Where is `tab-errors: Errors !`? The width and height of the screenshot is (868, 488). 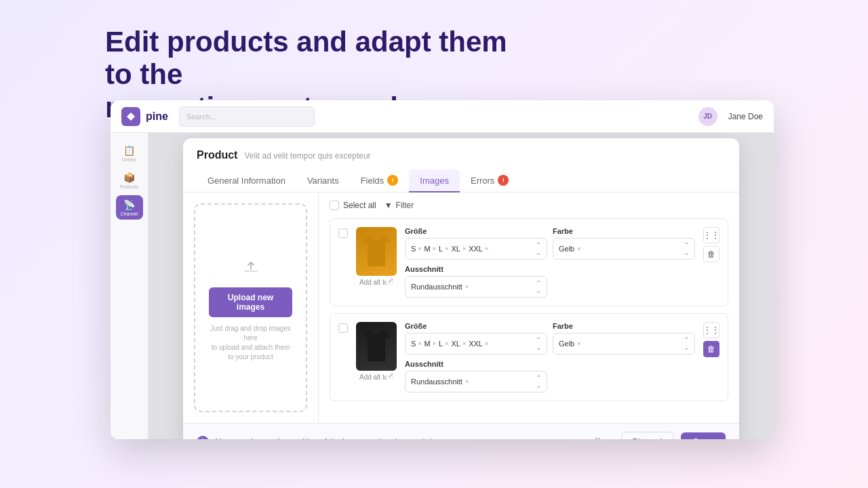
tab-errors: Errors ! is located at coordinates (490, 181).